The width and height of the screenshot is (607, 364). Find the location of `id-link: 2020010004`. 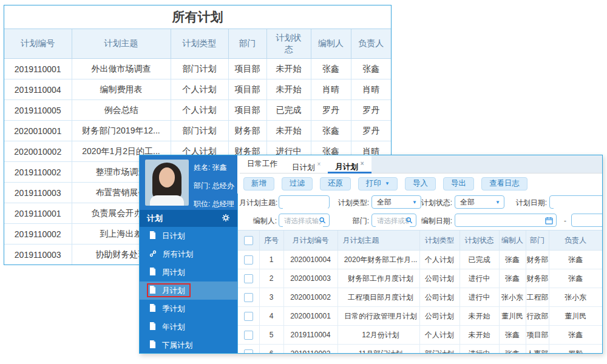

id-link: 2020010004 is located at coordinates (311, 260).